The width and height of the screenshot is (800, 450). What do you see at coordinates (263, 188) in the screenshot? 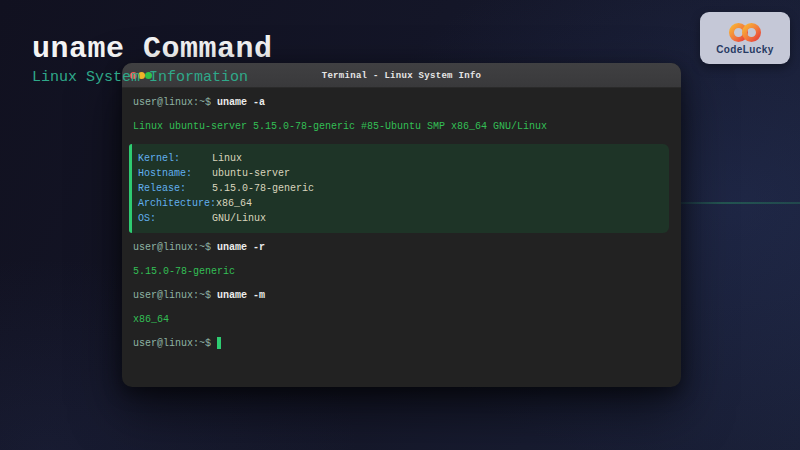
I see `info-value: 5.15.0-78-generic` at bounding box center [263, 188].